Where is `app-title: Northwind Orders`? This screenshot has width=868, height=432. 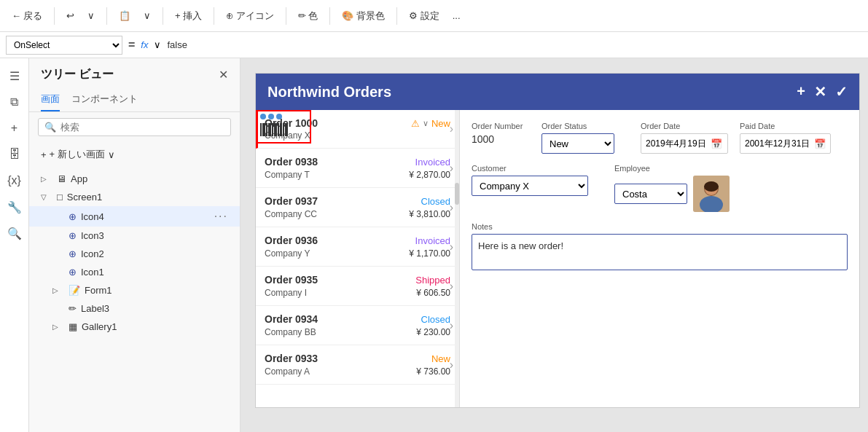 app-title: Northwind Orders is located at coordinates (329, 92).